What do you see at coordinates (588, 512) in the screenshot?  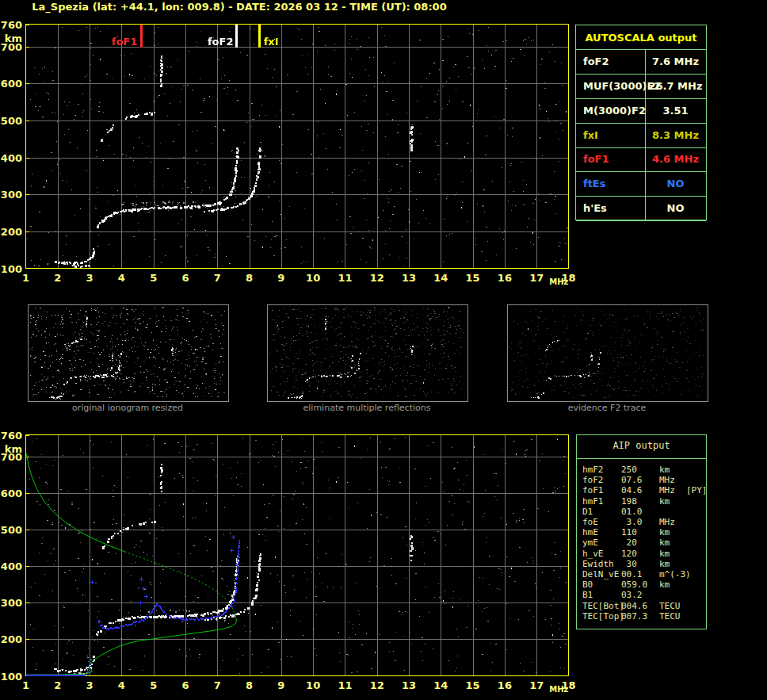 I see `aip-row-label: D1` at bounding box center [588, 512].